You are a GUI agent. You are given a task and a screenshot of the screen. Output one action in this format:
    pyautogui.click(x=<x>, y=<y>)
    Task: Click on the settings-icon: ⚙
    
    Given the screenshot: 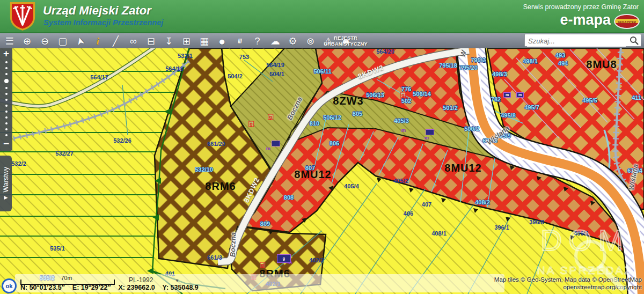 What is the action you would take?
    pyautogui.click(x=293, y=41)
    